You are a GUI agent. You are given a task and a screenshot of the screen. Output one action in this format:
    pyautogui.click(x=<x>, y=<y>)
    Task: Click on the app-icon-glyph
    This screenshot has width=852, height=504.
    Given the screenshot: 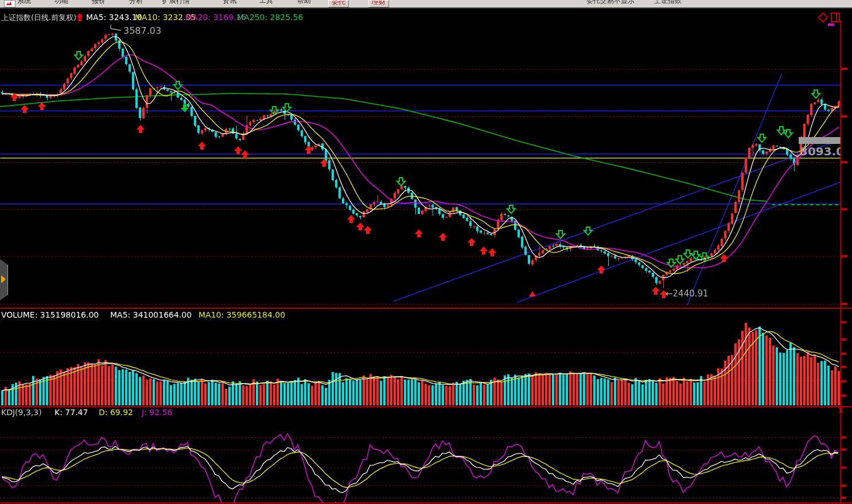 What is the action you would take?
    pyautogui.click(x=9, y=3)
    